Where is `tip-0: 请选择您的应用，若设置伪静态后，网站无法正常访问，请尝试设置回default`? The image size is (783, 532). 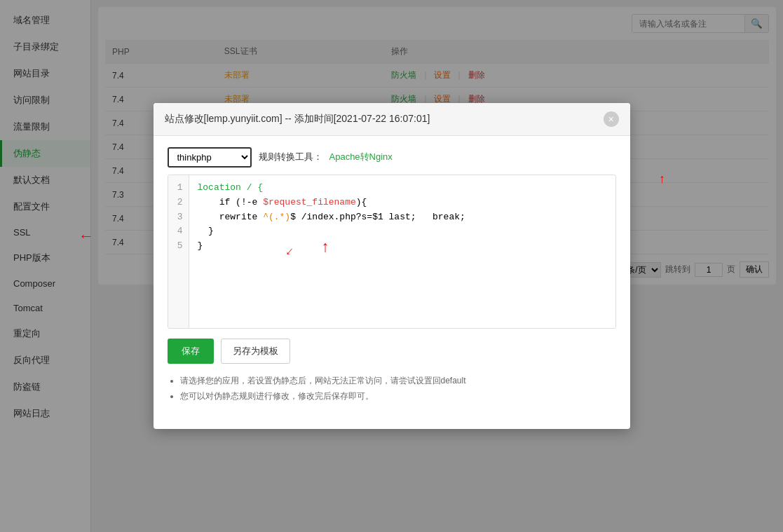
tip-0: 请选择您的应用，若设置伪静态后，网站无法正常访问，请尝试设置回default is located at coordinates (398, 381).